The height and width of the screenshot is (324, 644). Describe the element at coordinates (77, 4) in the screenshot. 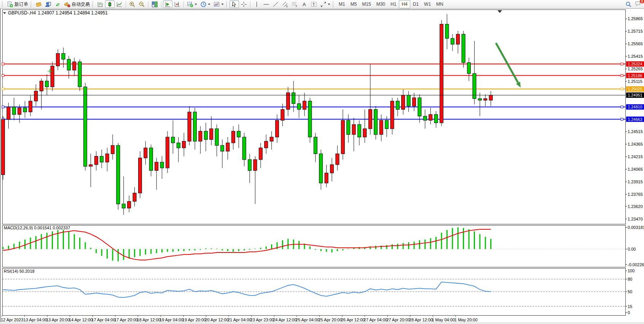

I see `auto-trading-button: 自动交易` at that location.